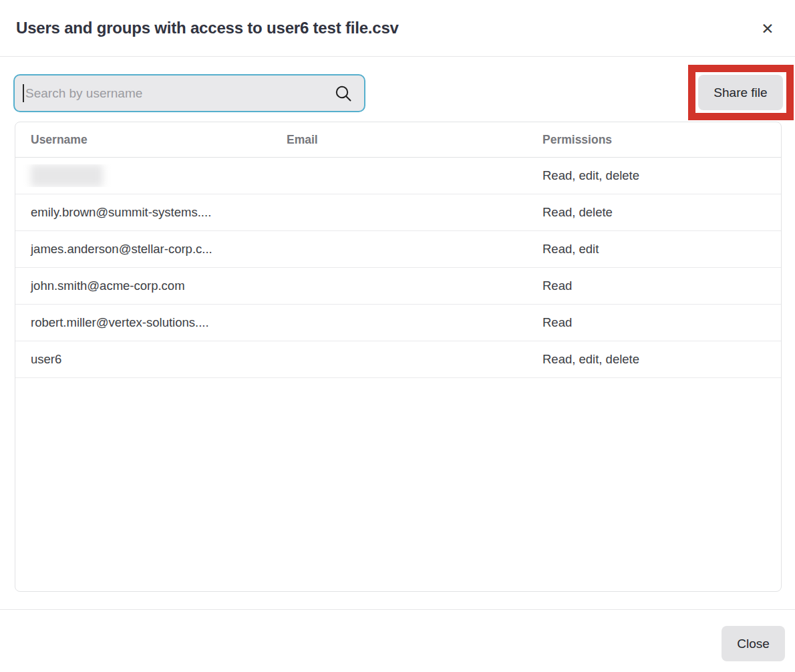 The image size is (795, 672). Describe the element at coordinates (398, 212) in the screenshot. I see `table-row: emily.brown@summit-systems.... Read, del…` at that location.